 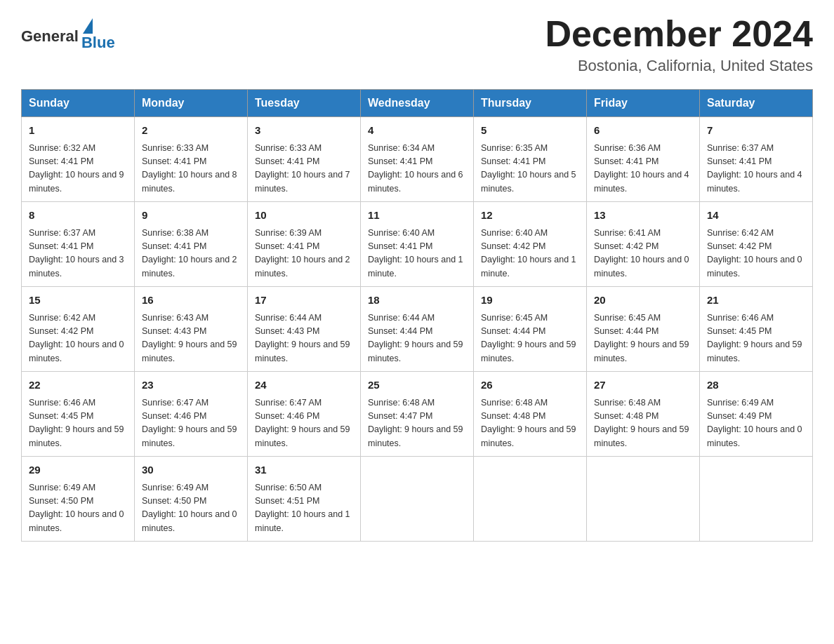 What do you see at coordinates (191, 130) in the screenshot?
I see `day-number: 2` at bounding box center [191, 130].